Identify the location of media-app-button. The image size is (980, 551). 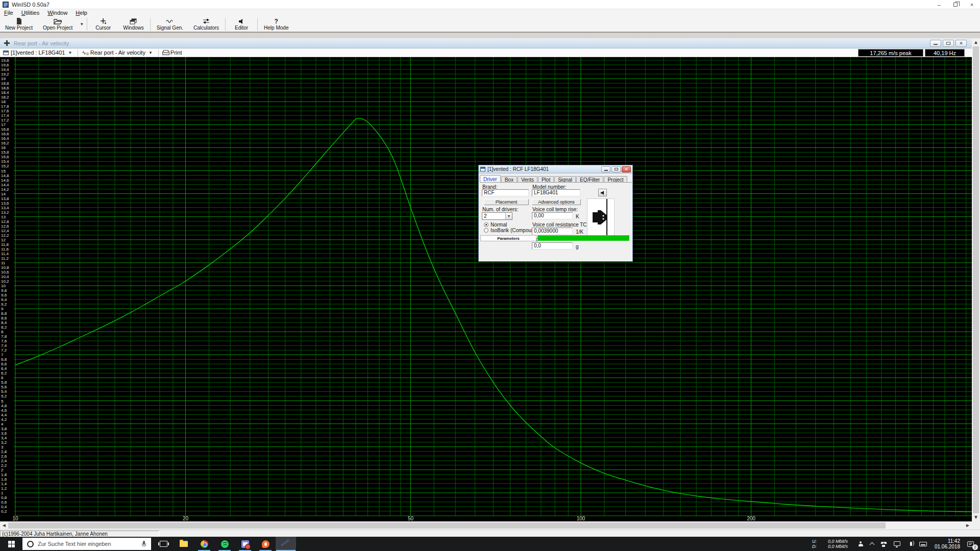
(245, 544).